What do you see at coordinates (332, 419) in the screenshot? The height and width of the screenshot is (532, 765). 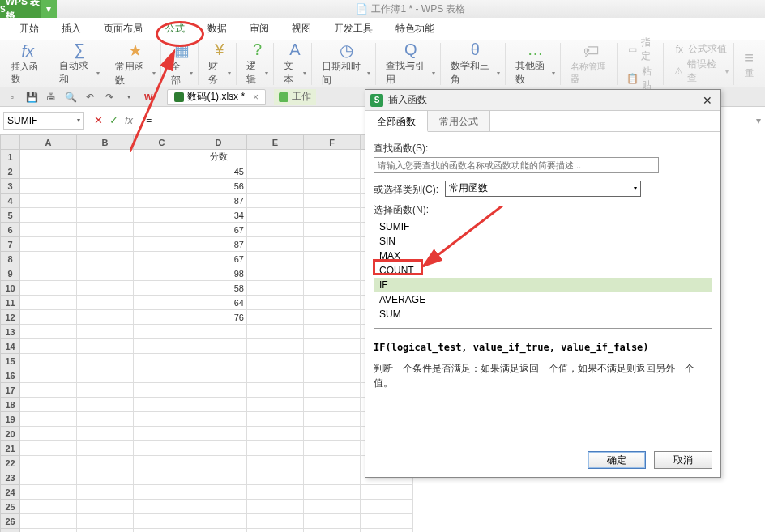 I see `cell-F19` at bounding box center [332, 419].